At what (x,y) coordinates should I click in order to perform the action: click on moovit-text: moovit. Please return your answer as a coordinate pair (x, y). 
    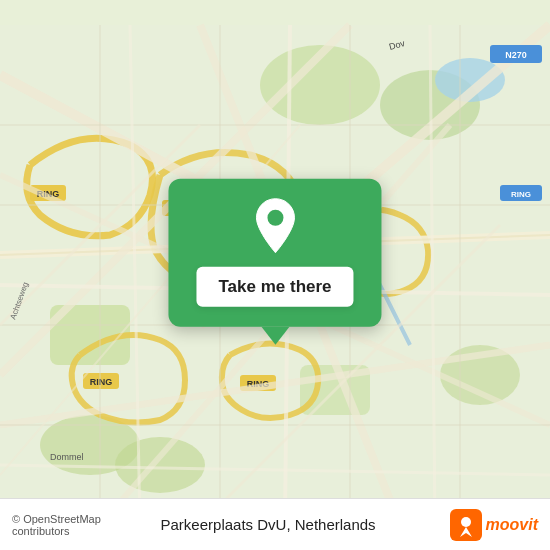
    Looking at the image, I should click on (512, 525).